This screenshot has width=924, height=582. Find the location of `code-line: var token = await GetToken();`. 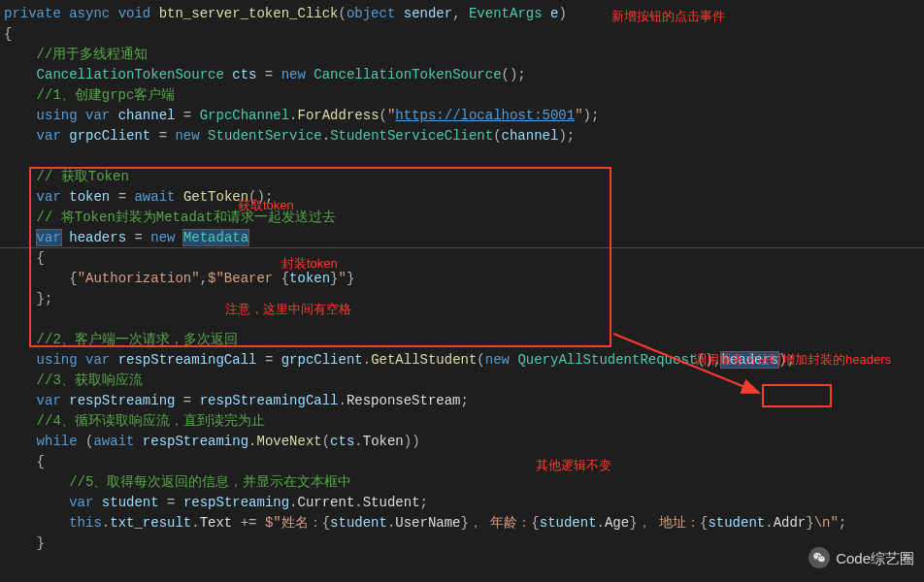

code-line: var token = await GetToken(); is located at coordinates (462, 198).